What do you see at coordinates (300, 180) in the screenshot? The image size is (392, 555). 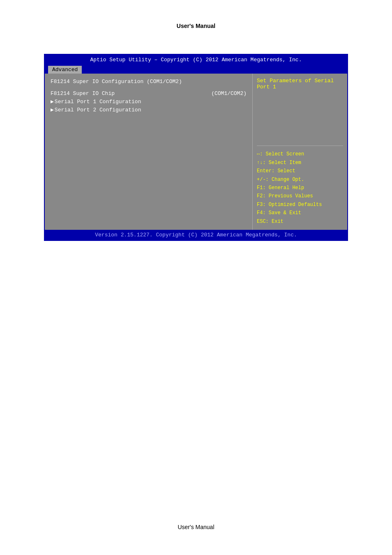 I see `key-change-opt: +/-: Change Opt.` at bounding box center [300, 180].